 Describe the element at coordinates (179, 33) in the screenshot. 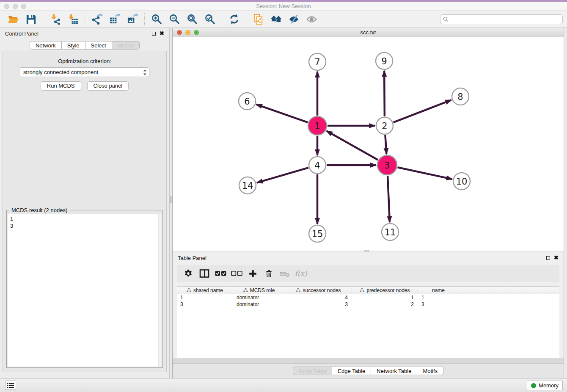

I see `network-close-icon: ✕` at that location.